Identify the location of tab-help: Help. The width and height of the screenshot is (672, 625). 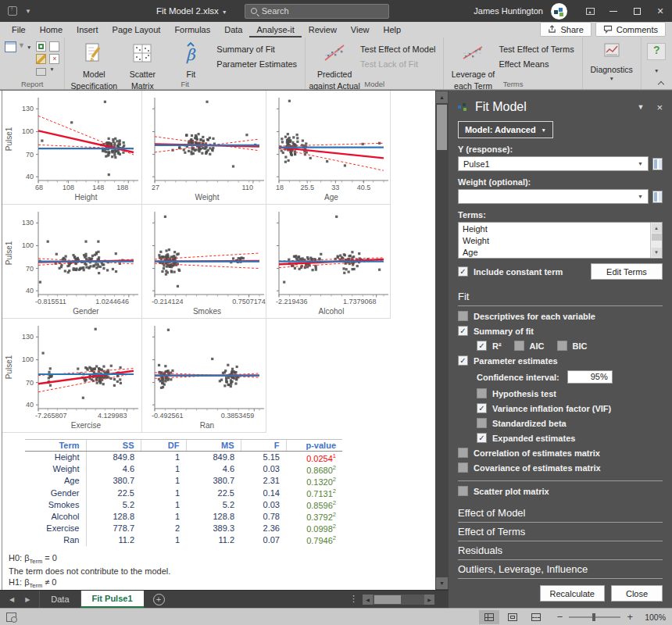
(392, 30).